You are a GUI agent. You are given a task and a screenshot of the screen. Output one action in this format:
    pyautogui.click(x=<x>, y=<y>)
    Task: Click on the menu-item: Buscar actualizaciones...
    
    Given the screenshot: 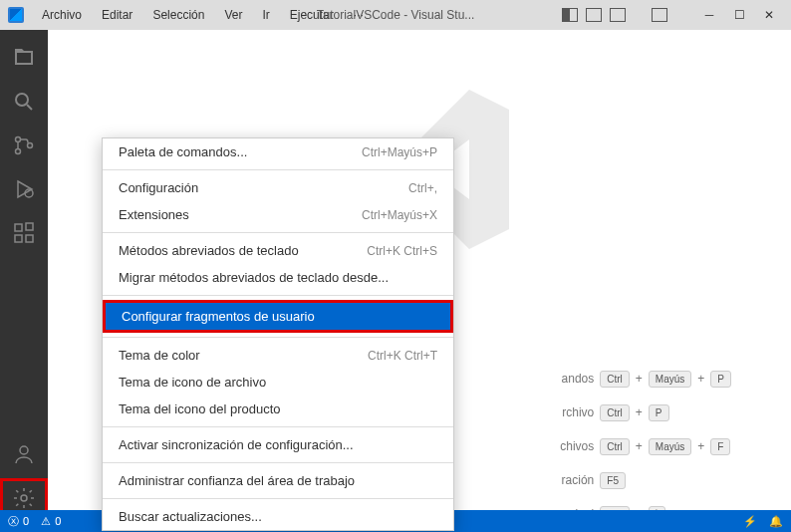 What is the action you would take?
    pyautogui.click(x=278, y=516)
    